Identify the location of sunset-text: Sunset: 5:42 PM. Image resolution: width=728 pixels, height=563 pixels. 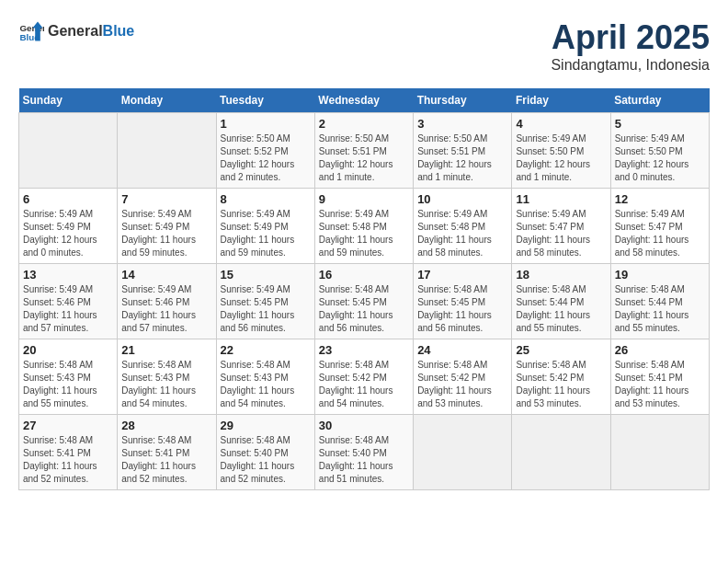
(364, 378).